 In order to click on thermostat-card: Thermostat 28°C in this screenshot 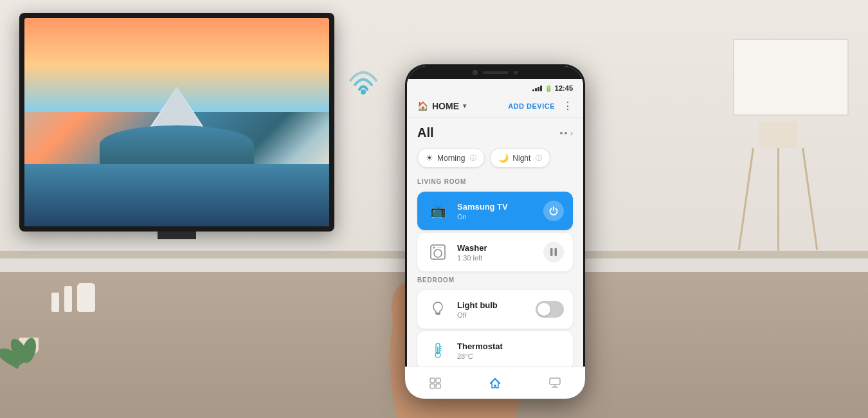, I will do `click(495, 350)`.